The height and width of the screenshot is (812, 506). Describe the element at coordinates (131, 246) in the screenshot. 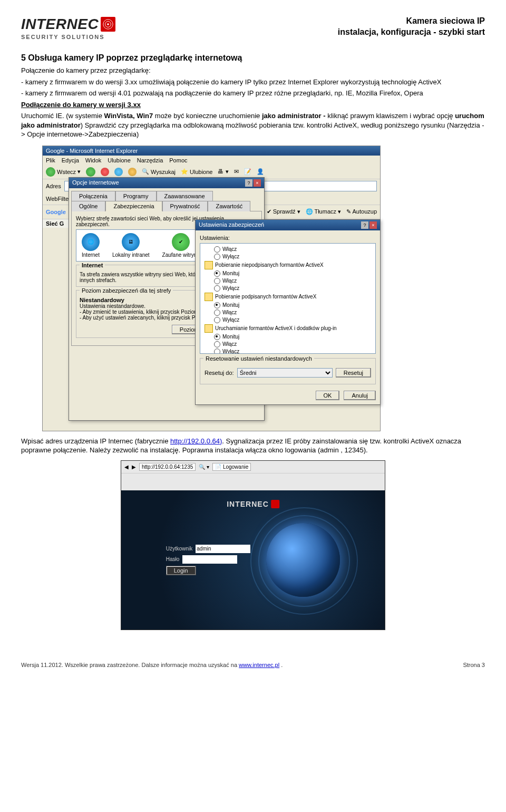

I see `zone-intranet: 🖥Lokalny intranet` at that location.